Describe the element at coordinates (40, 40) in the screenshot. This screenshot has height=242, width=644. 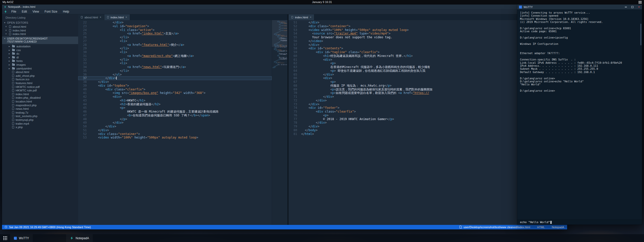
I see `workspace-folder-header: ▾ USER:/DESKTOP/SCREENSHOT /TEST/WWW CLE…` at that location.